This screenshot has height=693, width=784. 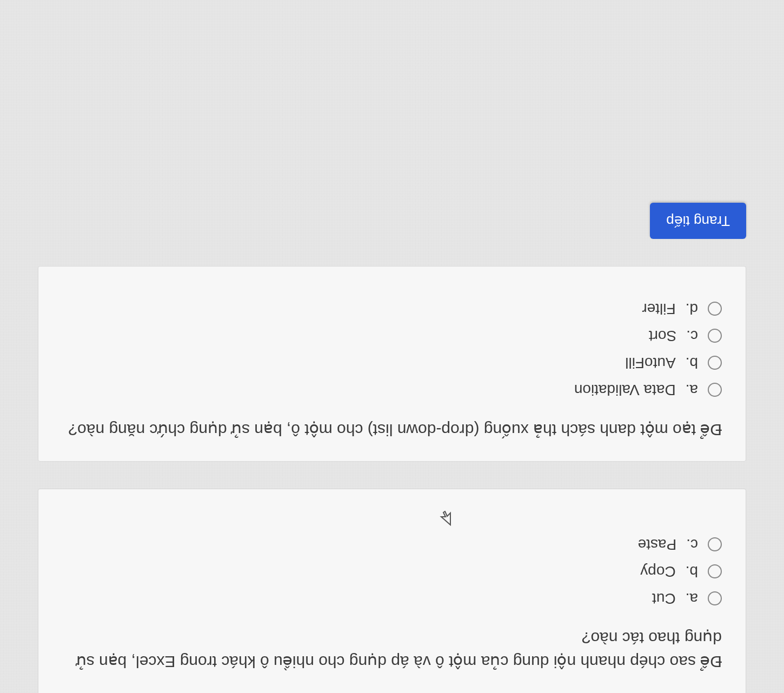 What do you see at coordinates (675, 598) in the screenshot?
I see `option-label: a.Cut` at bounding box center [675, 598].